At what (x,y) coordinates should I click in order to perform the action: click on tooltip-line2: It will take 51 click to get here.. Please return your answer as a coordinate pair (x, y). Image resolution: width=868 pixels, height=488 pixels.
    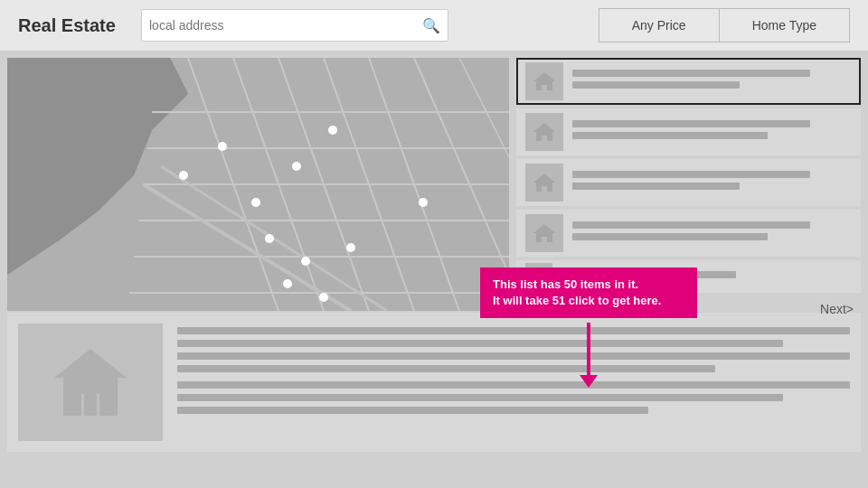
    Looking at the image, I should click on (589, 301).